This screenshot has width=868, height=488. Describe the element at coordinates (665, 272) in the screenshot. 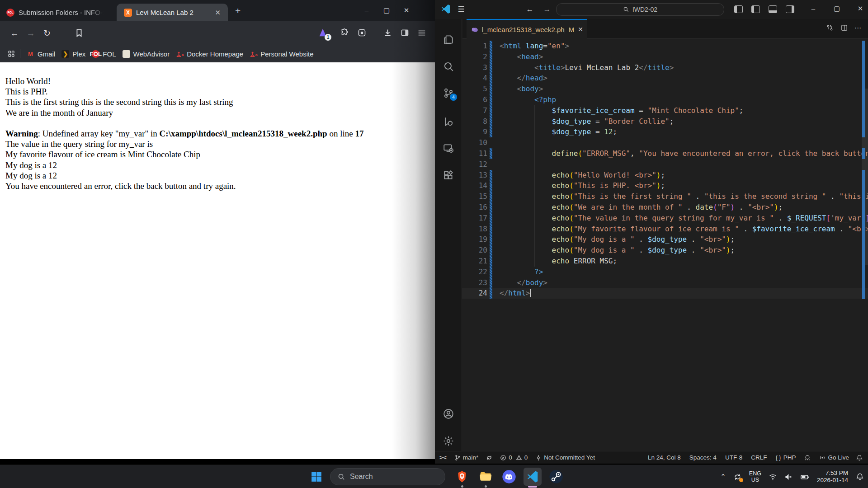

I see `code-line-22: 22 ?>` at that location.